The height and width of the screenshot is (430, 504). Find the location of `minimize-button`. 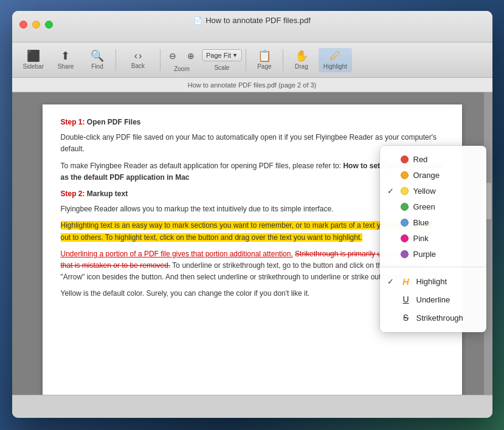

minimize-button is located at coordinates (36, 24).